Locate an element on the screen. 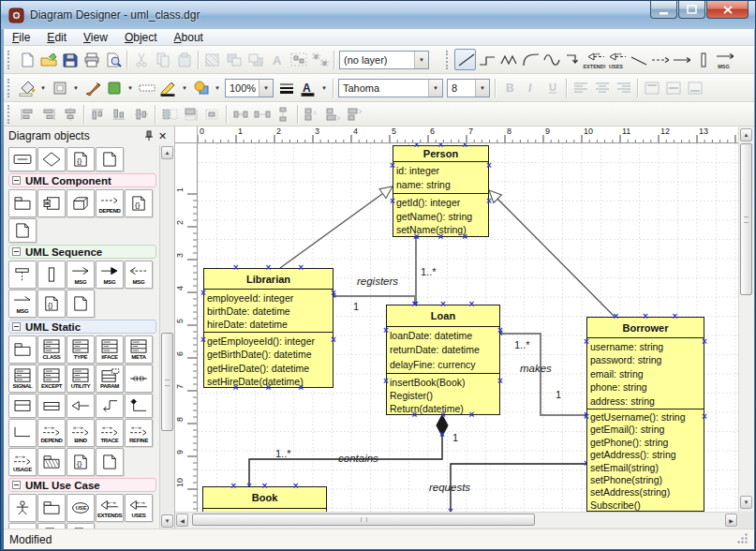 Image resolution: width=756 pixels, height=551 pixels. multiplicity-label-1: 1..* is located at coordinates (283, 454).